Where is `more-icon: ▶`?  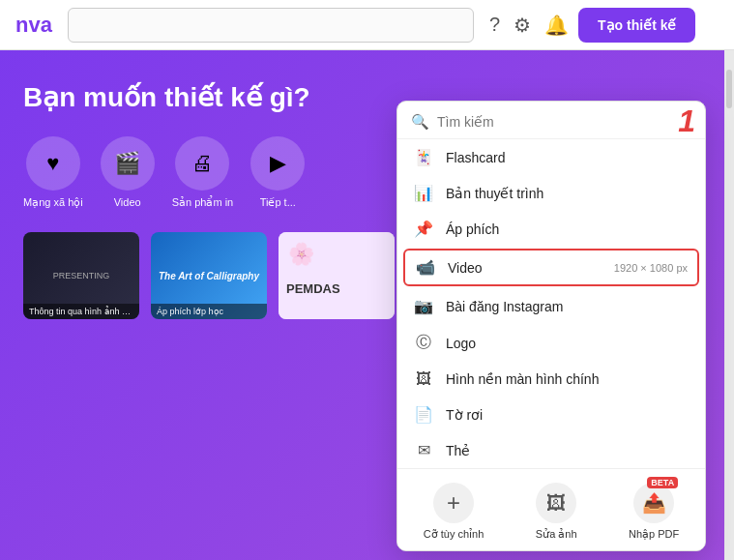 more-icon: ▶ is located at coordinates (278, 163).